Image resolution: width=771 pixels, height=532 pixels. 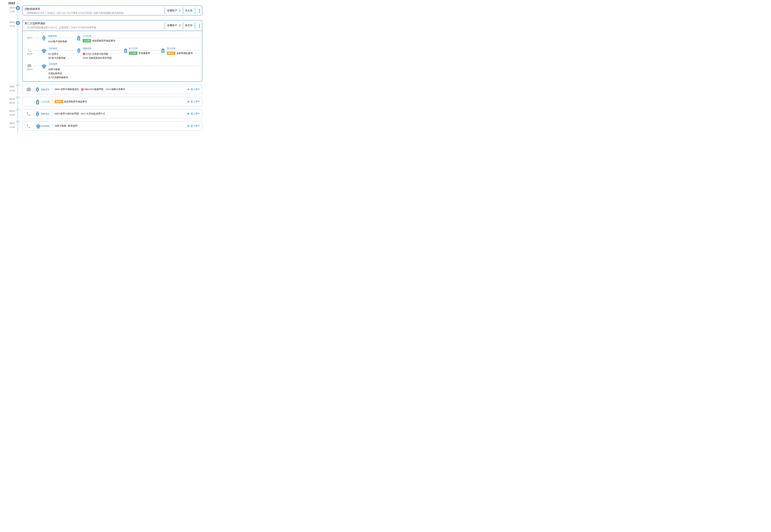 I want to click on timeline-year: 2022, so click(x=12, y=3).